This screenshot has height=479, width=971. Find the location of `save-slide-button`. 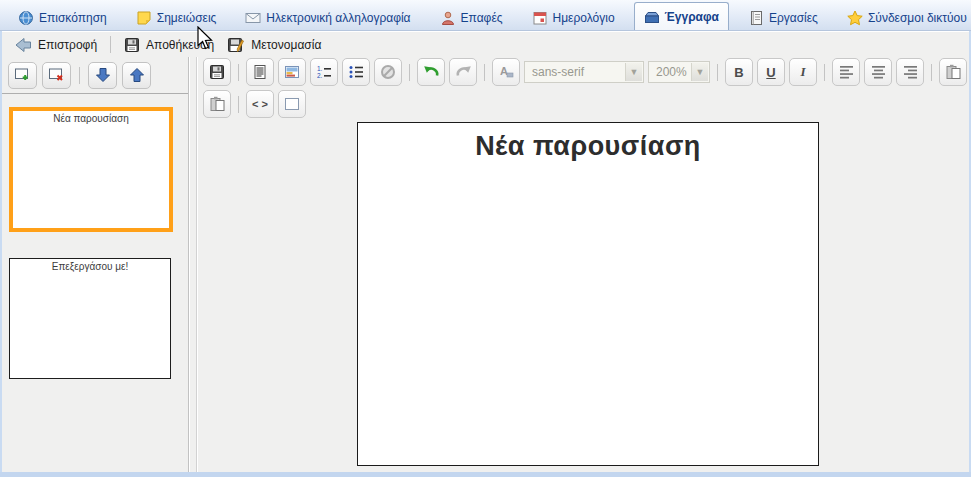

save-slide-button is located at coordinates (217, 72).